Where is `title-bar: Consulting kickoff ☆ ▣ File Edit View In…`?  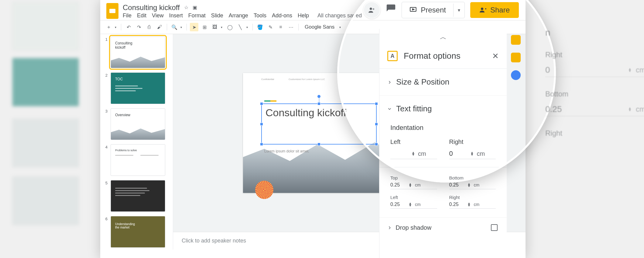 title-bar: Consulting kickoff ☆ ▣ File Edit View In… is located at coordinates (313, 10).